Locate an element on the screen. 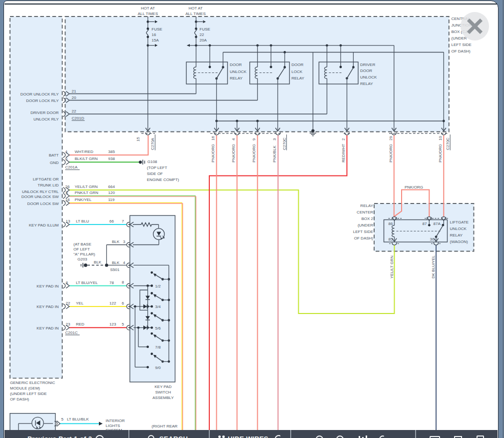 The image size is (504, 438). svg-text: UNLOCK RLY CTRL is located at coordinates (40, 192).